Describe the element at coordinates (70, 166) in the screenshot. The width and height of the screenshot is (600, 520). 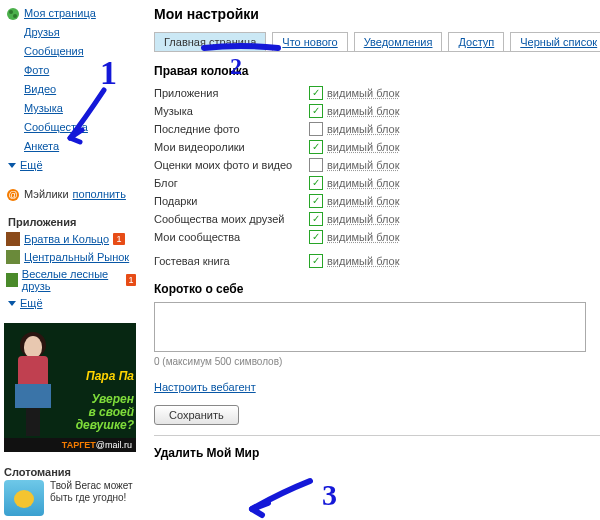
I see `nav-more: Ещё` at that location.